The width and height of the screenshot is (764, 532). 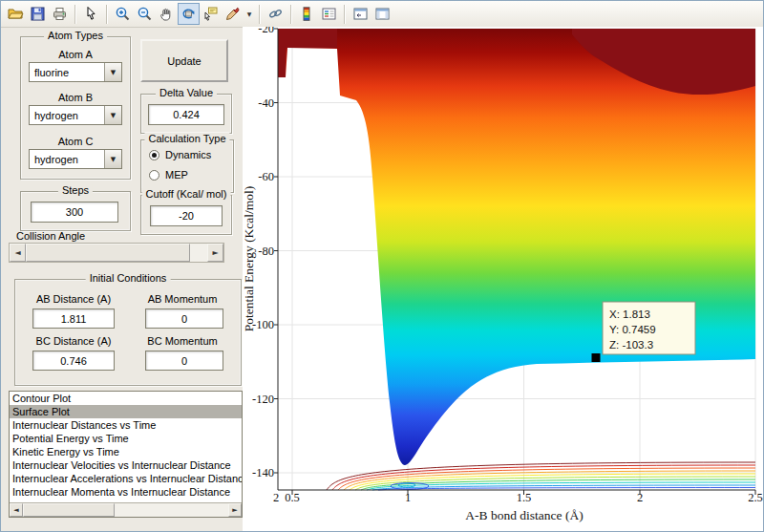 What do you see at coordinates (117, 252) in the screenshot?
I see `collision-angle-slider: ◄ ►` at bounding box center [117, 252].